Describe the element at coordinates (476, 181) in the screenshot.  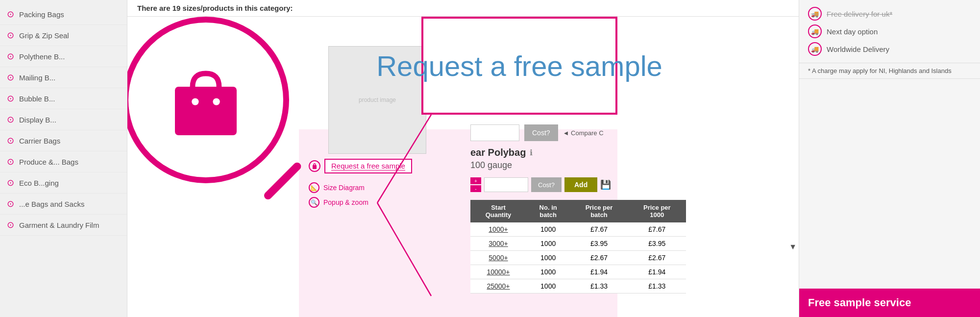
I see `qty-increment-button: +` at that location.